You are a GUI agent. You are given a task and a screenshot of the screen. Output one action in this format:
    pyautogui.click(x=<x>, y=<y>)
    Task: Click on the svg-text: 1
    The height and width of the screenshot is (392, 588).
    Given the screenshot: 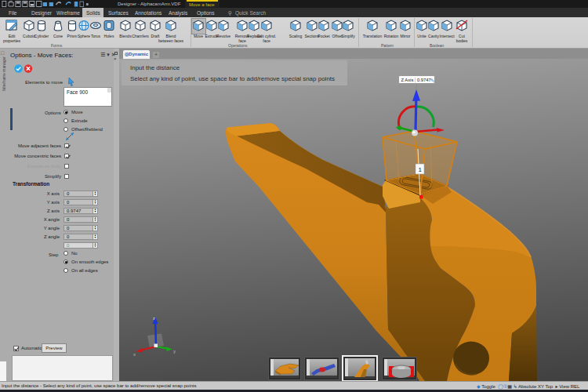 What is the action you would take?
    pyautogui.click(x=420, y=169)
    